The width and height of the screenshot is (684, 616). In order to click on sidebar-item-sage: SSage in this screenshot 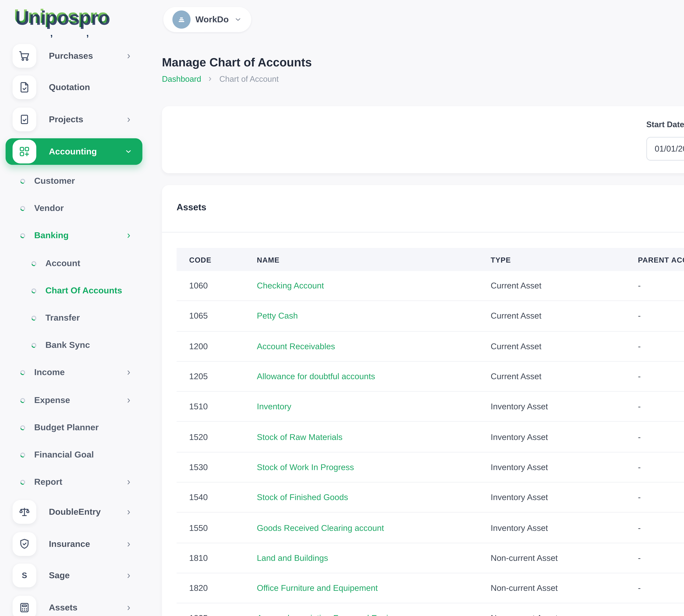, I will do `click(74, 575)`.